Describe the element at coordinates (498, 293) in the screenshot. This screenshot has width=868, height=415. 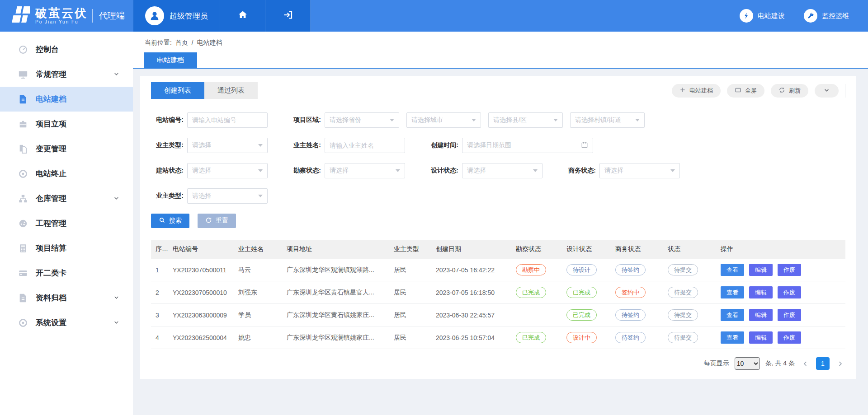
I see `table-row: 2 YX2023070500010 刘强东 广东深圳龙华区黄石镇星官大... 居…` at that location.